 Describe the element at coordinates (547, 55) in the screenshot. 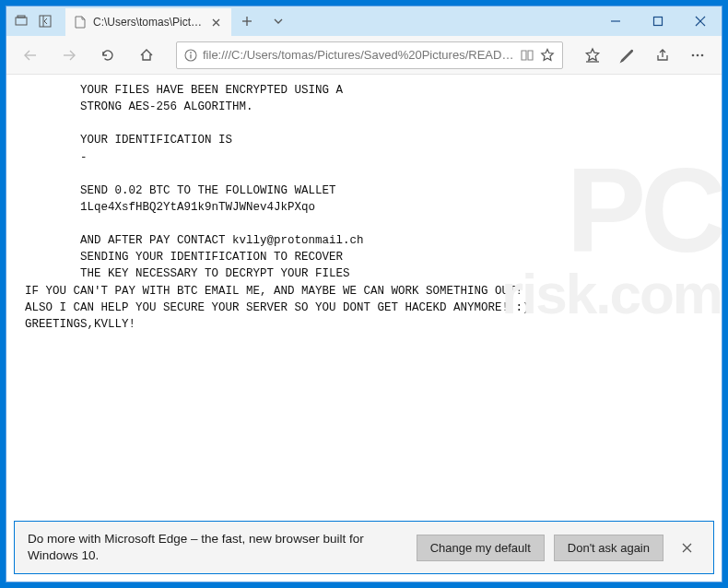

I see `favorite-star-icon` at that location.